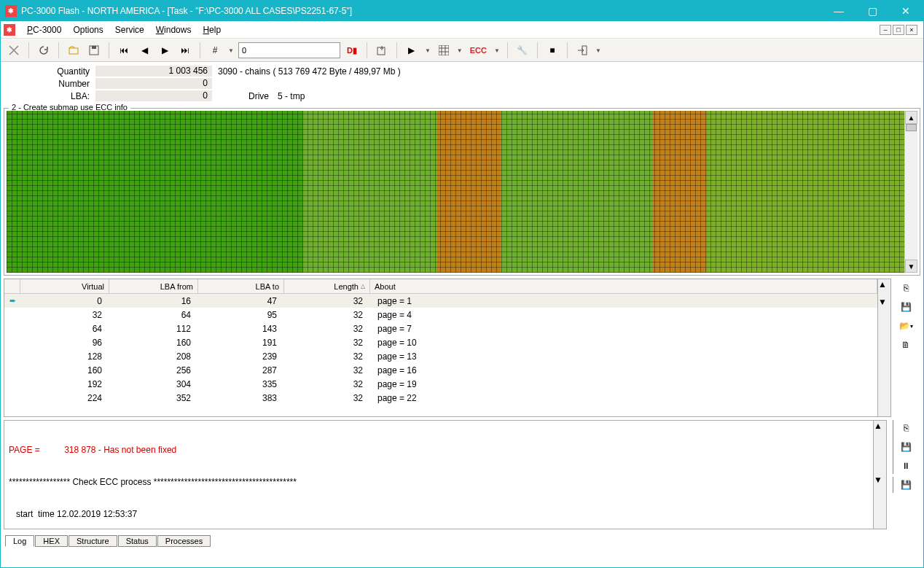 The height and width of the screenshot is (568, 924). I want to click on cell-lbafrom: 16, so click(154, 301).